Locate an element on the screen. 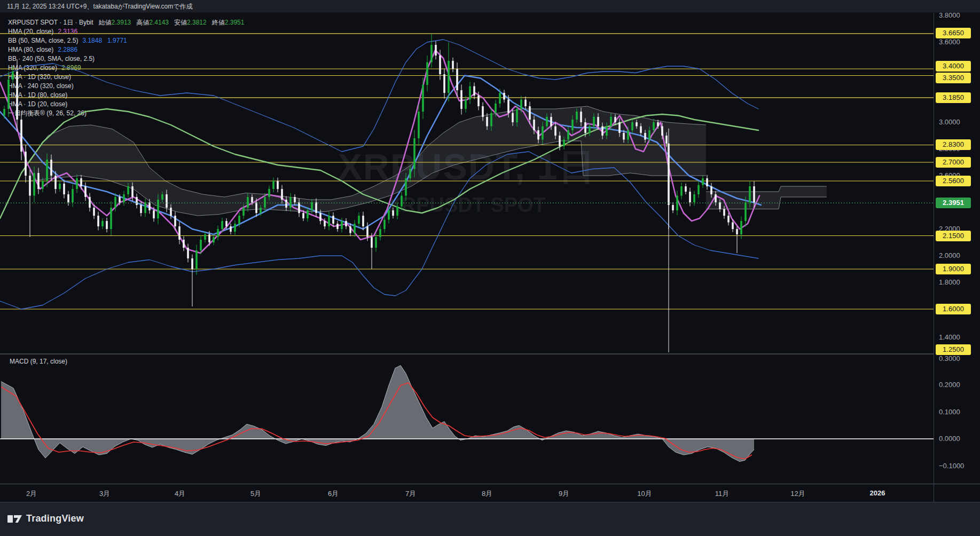  time-label-month: 9月 is located at coordinates (564, 494).